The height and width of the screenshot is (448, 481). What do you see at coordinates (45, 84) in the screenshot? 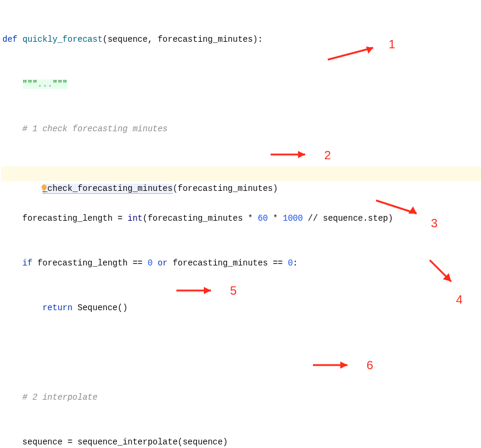
I see `folded-docstring: """..."""` at bounding box center [45, 84].